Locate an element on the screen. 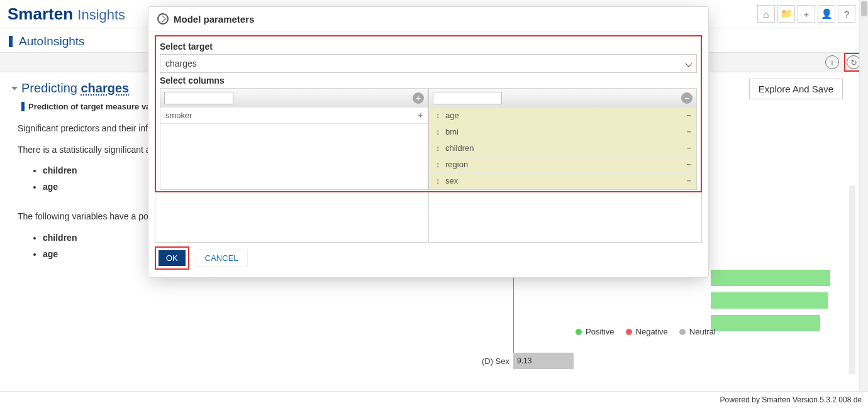 This screenshot has width=868, height=408. selected-column-item: ↕ age − is located at coordinates (562, 116).